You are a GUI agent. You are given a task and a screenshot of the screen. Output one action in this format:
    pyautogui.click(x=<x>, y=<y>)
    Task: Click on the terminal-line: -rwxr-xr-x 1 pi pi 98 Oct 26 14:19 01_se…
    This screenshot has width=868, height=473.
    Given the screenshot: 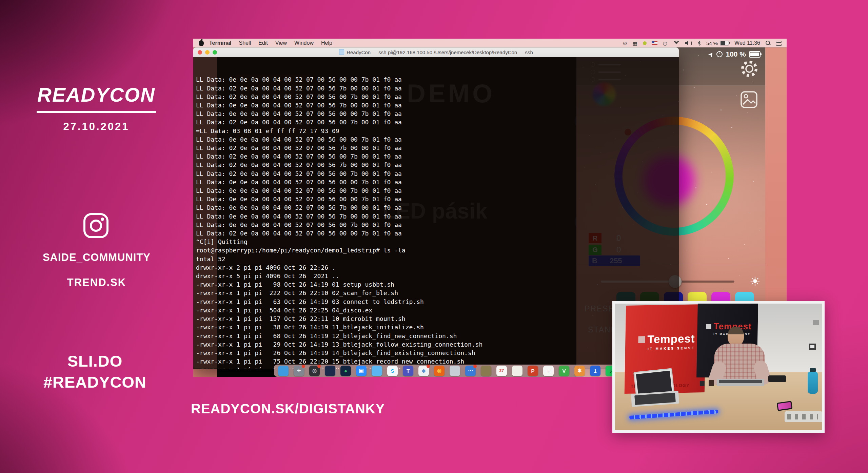 What is the action you would take?
    pyautogui.click(x=437, y=285)
    